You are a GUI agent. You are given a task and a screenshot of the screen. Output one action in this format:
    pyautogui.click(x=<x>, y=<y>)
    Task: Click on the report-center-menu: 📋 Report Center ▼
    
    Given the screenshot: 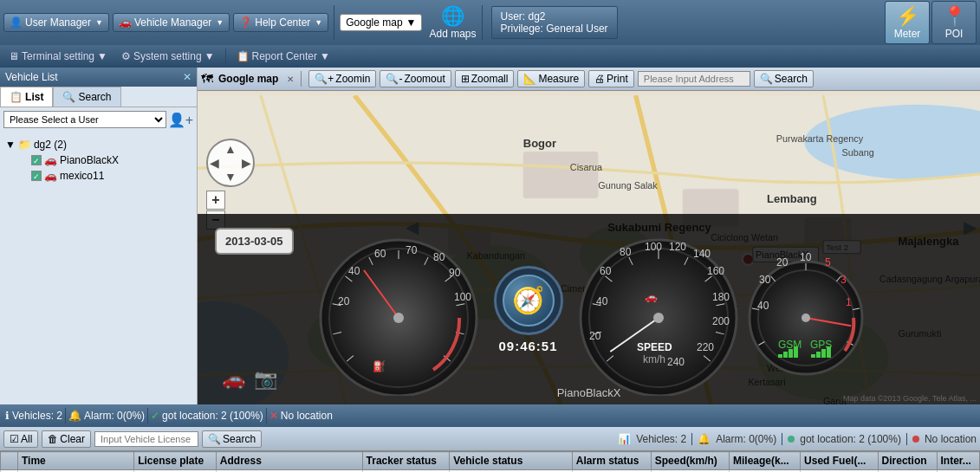 What is the action you would take?
    pyautogui.click(x=283, y=56)
    